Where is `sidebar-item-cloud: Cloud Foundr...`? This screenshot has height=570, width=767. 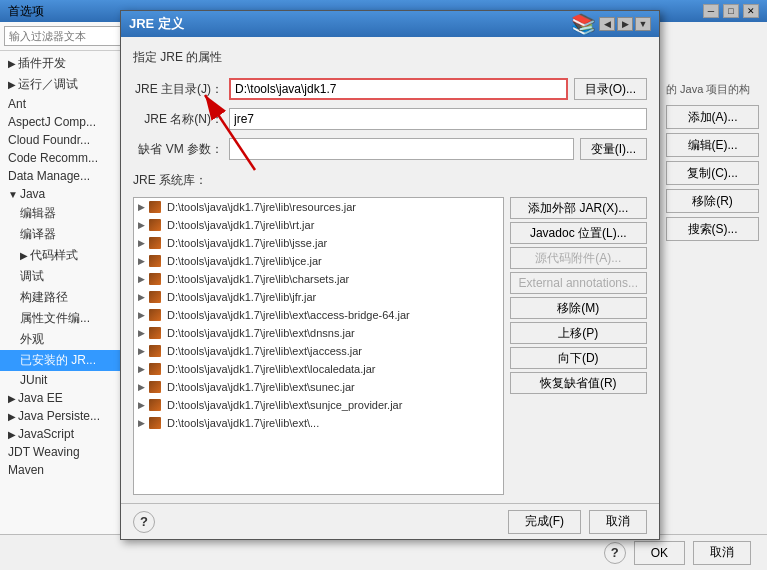 sidebar-item-cloud: Cloud Foundr... is located at coordinates (70, 140).